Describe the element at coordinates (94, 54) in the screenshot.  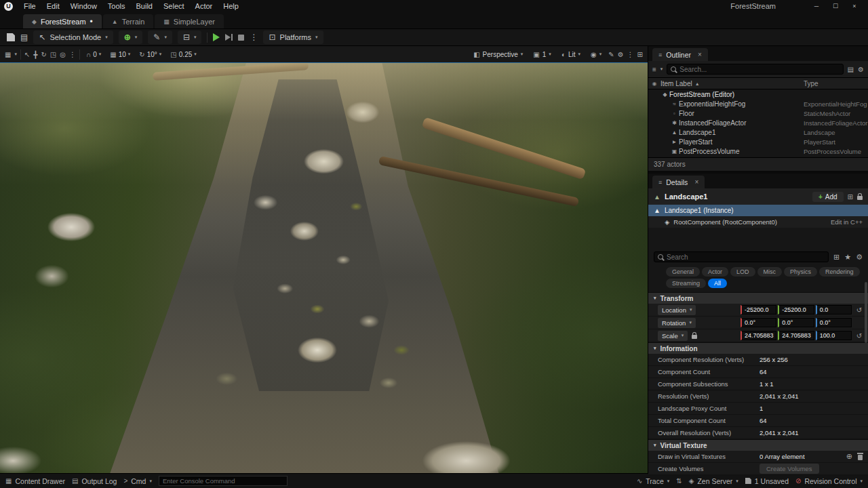
I see `surface-snap-dropdown: ∩ 0 ▾` at that location.